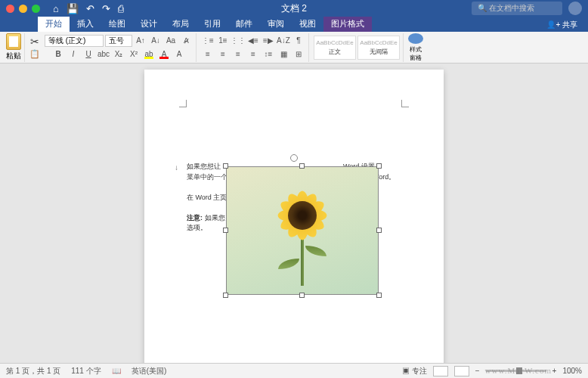 This screenshot has width=588, height=378. Describe the element at coordinates (23, 9) in the screenshot. I see `minimize-window-button` at that location.